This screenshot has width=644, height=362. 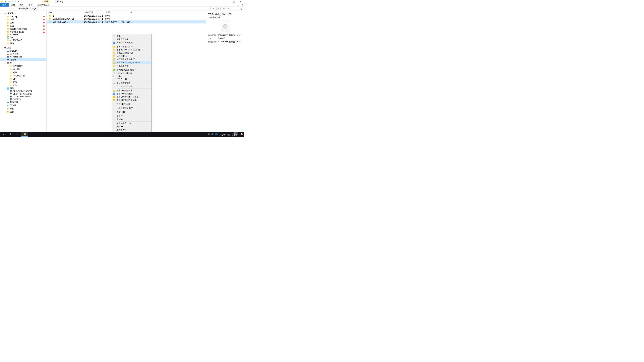 I want to click on ctx-open-with: 打开方式(H), so click(x=132, y=79).